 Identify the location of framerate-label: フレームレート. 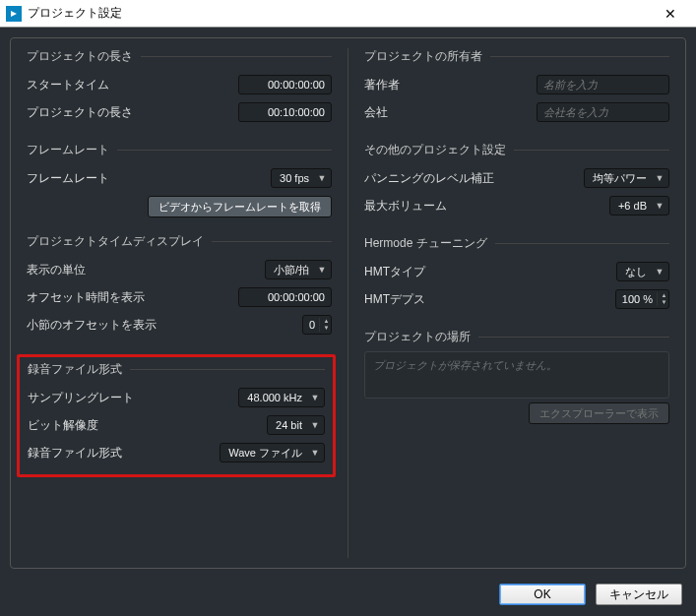
(68, 179).